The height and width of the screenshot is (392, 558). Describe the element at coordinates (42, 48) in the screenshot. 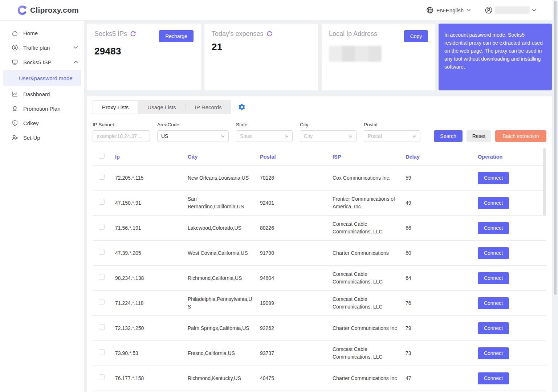

I see `sidebar-item-traffic-plan: Traffic plan` at that location.